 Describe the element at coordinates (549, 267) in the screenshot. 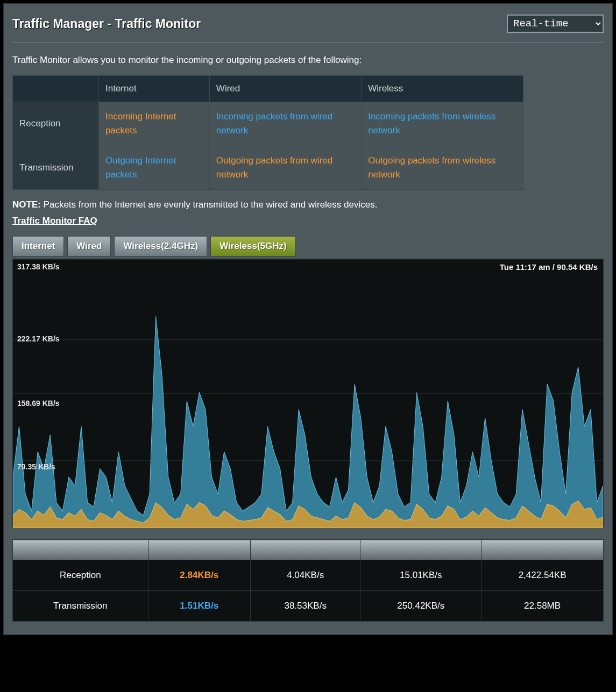

I see `chart-status: Tue 11:17 am / 90.54 KB/s` at that location.